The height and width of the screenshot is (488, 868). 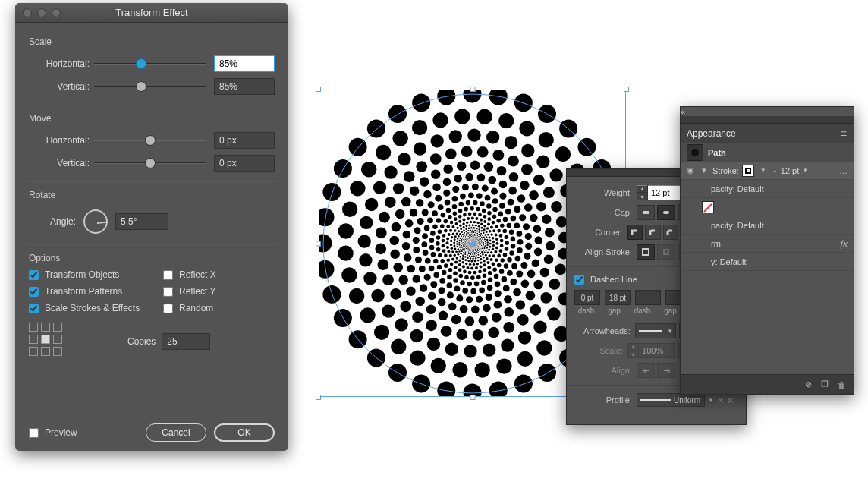 I want to click on appearance-opacity-row-1: pacity: Default, so click(x=767, y=189).